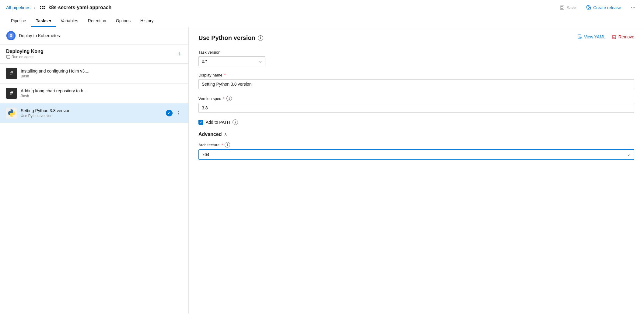 The height and width of the screenshot is (320, 644). What do you see at coordinates (231, 38) in the screenshot?
I see `task-title-area: Use Python version ℹ` at bounding box center [231, 38].